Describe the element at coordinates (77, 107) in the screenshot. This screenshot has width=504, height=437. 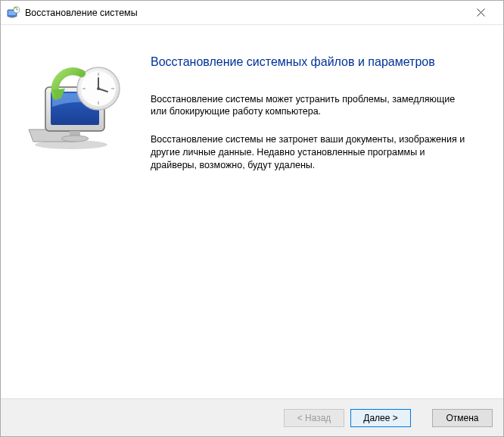
I see `system-restore-illustration` at that location.